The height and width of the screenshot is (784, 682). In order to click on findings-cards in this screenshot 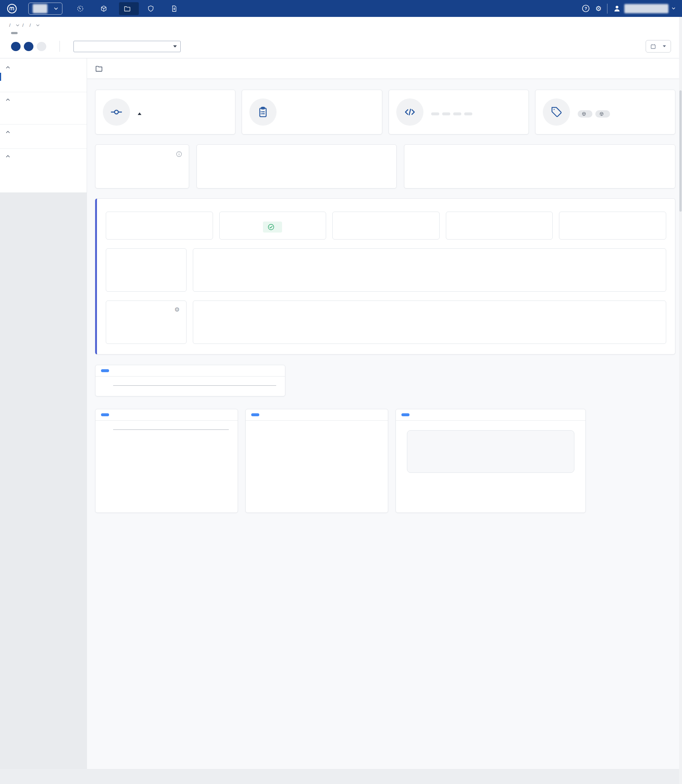, I will do `click(385, 166)`.